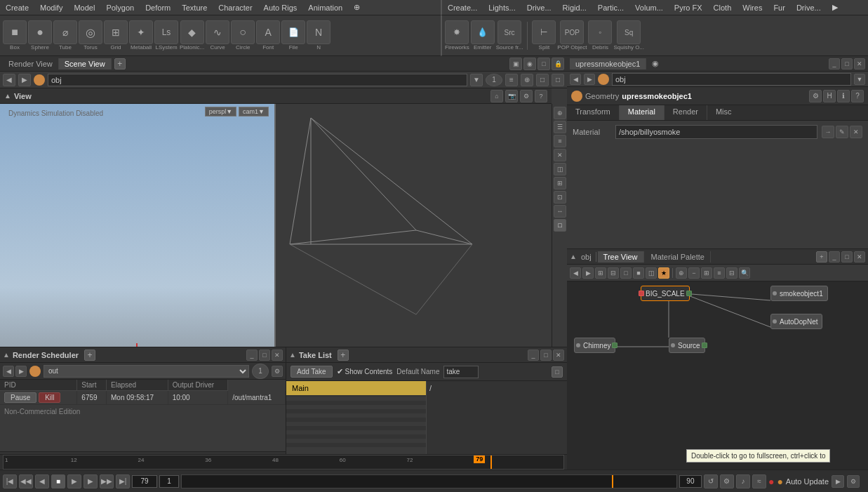 The image size is (868, 492). Describe the element at coordinates (860, 64) in the screenshot. I see `right-tab-ctrl-3: ✕` at that location.